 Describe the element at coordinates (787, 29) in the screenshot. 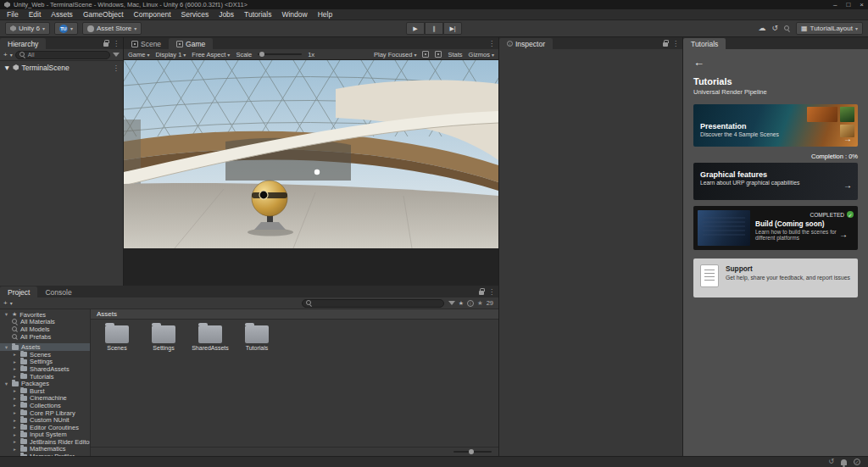

I see `search-icon` at that location.